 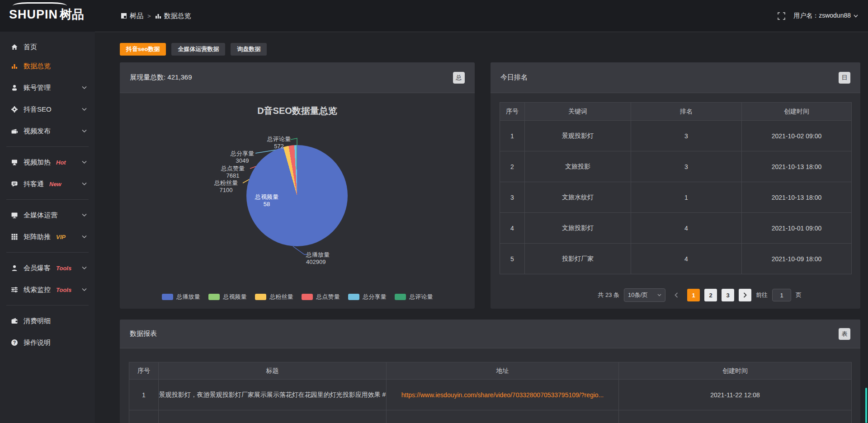 What do you see at coordinates (782, 295) in the screenshot?
I see `goto-page-input` at bounding box center [782, 295].